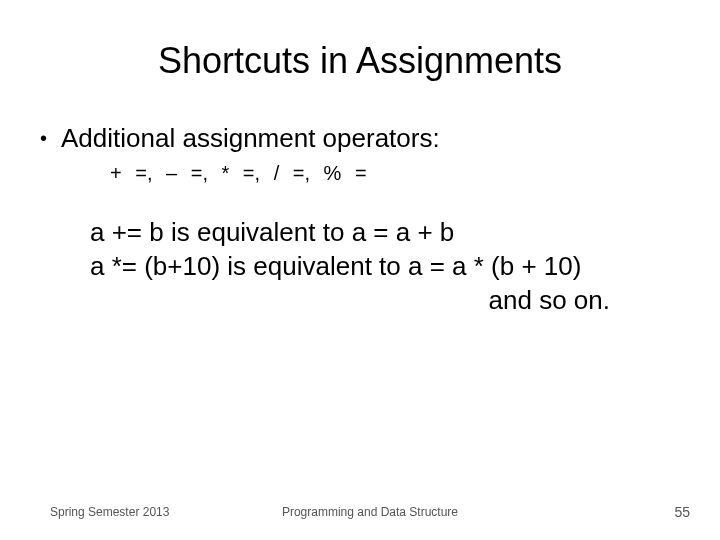 This screenshot has height=540, width=720. I want to click on slide-title: Shortcuts in Assignments, so click(360, 61).